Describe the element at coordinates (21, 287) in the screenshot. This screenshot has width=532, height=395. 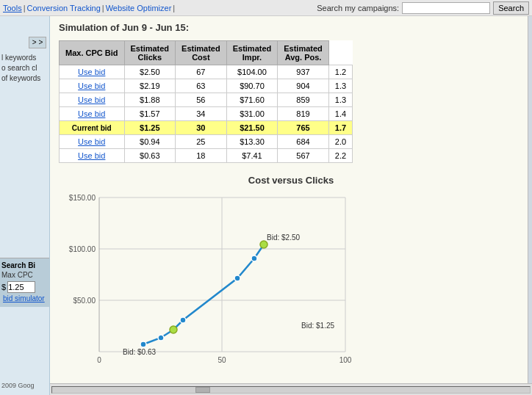
I see `bid-input` at that location.